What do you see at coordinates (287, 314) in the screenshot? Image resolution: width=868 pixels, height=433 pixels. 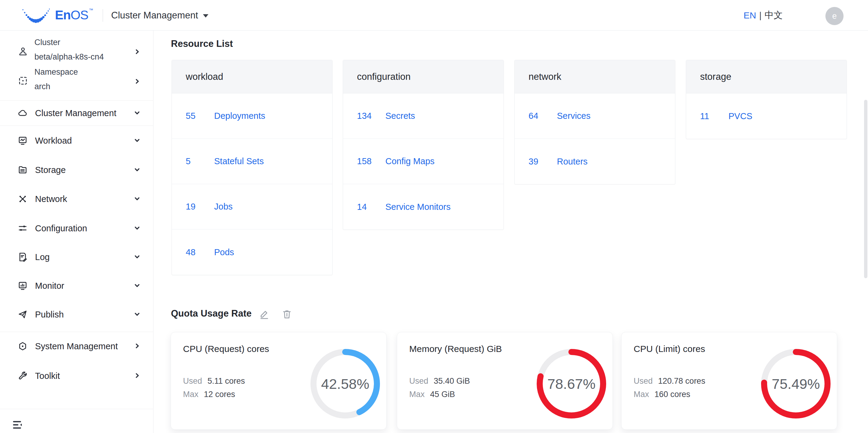 I see `delete-icon` at bounding box center [287, 314].